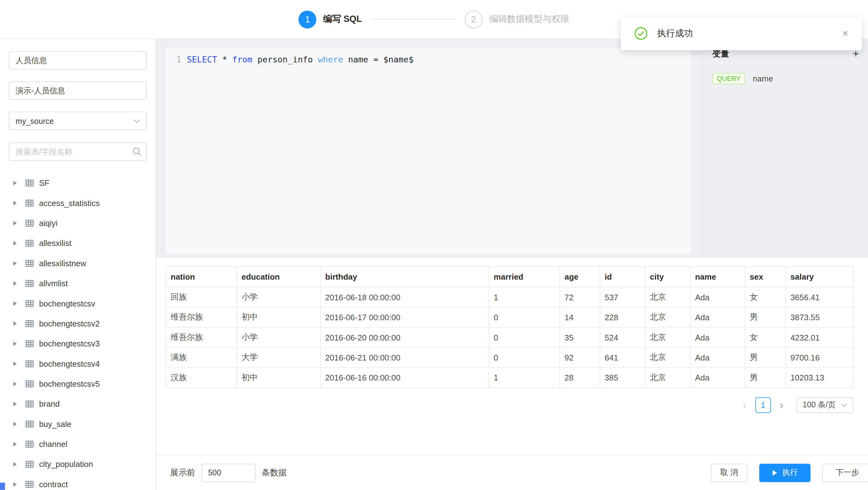  What do you see at coordinates (78, 152) in the screenshot?
I see `table-search` at bounding box center [78, 152].